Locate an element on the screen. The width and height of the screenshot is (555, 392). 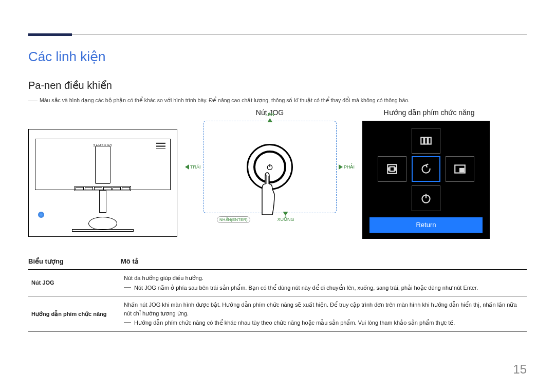
monitor-illustration: SAMSUNG is located at coordinates (103, 183).